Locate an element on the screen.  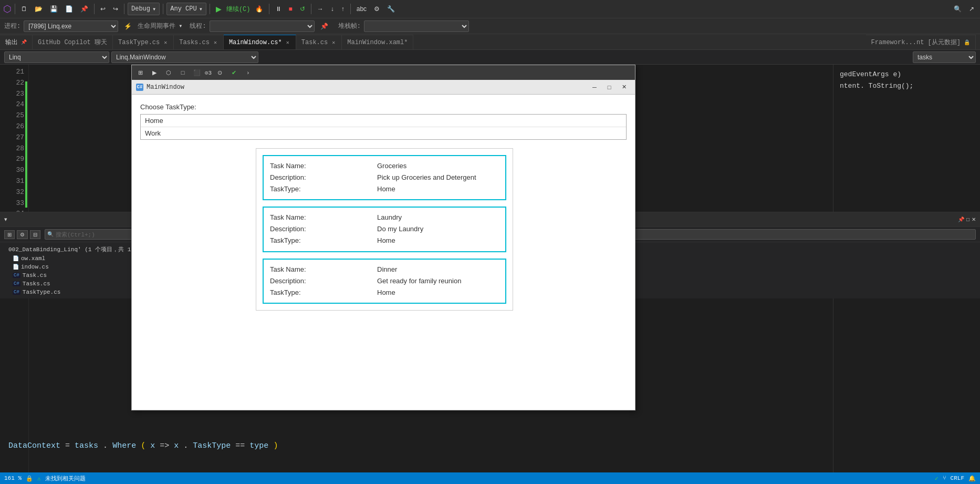
redo-btn: ↪ is located at coordinates (116, 9).